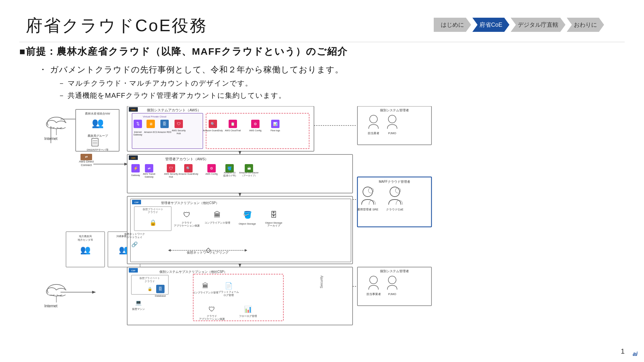 This screenshot has height=362, width=644. I want to click on manager-account-title: 管理者アカウント（AWS）, so click(187, 159).